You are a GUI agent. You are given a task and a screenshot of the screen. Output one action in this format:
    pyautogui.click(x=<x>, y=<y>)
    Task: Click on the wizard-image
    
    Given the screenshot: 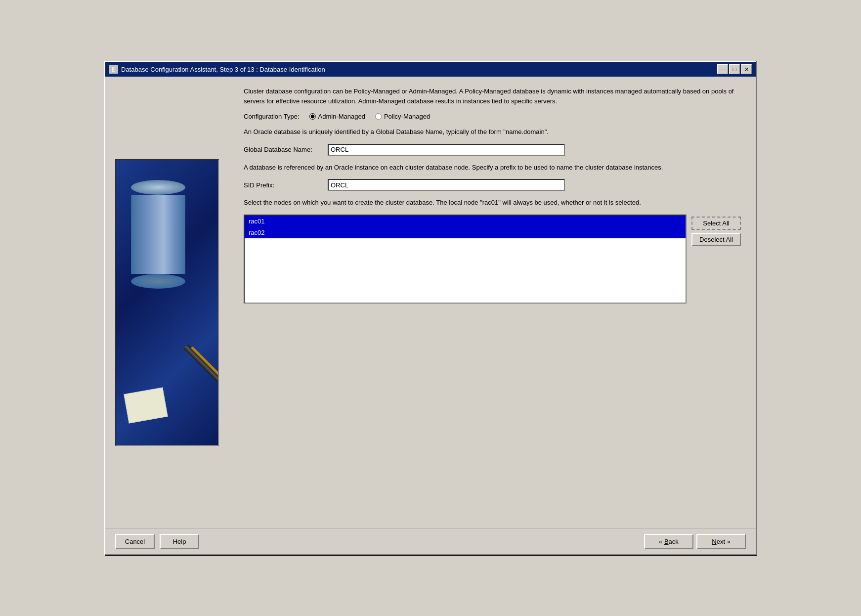 What is the action you would take?
    pyautogui.click(x=167, y=303)
    